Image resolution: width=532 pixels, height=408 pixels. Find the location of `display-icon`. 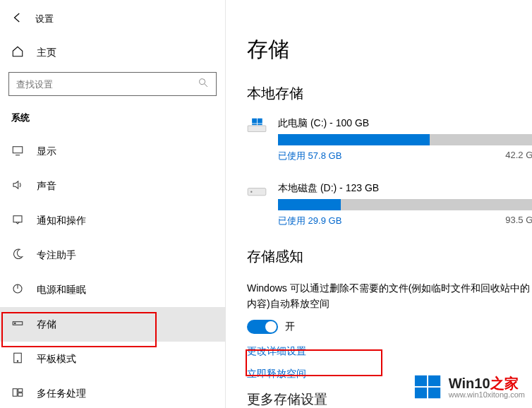

display-icon is located at coordinates (18, 151).